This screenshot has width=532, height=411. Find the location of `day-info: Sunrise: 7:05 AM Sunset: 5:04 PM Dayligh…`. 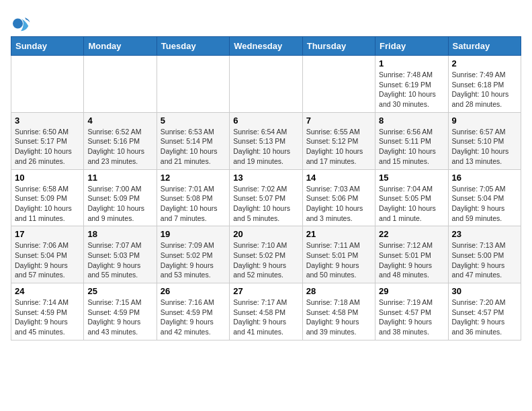

day-info: Sunrise: 7:05 AM Sunset: 5:04 PM Dayligh… is located at coordinates (485, 204).